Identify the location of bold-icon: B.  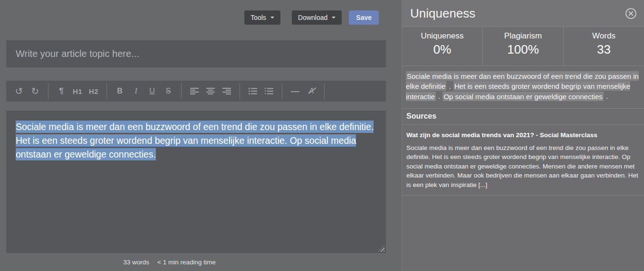
(120, 91).